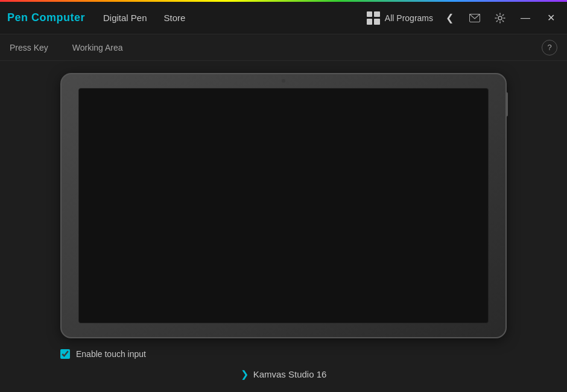  What do you see at coordinates (284, 18) in the screenshot?
I see `title-bar: Pen Computer Digital Pen Store All Progr…` at bounding box center [284, 18].